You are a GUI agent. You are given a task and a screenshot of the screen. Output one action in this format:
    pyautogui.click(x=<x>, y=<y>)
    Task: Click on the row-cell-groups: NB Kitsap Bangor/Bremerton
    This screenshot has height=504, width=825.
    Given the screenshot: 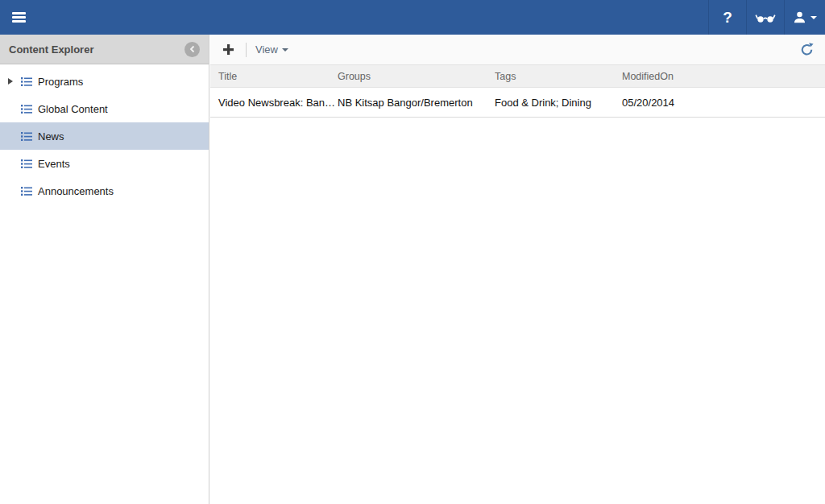 What is the action you would take?
    pyautogui.click(x=416, y=103)
    